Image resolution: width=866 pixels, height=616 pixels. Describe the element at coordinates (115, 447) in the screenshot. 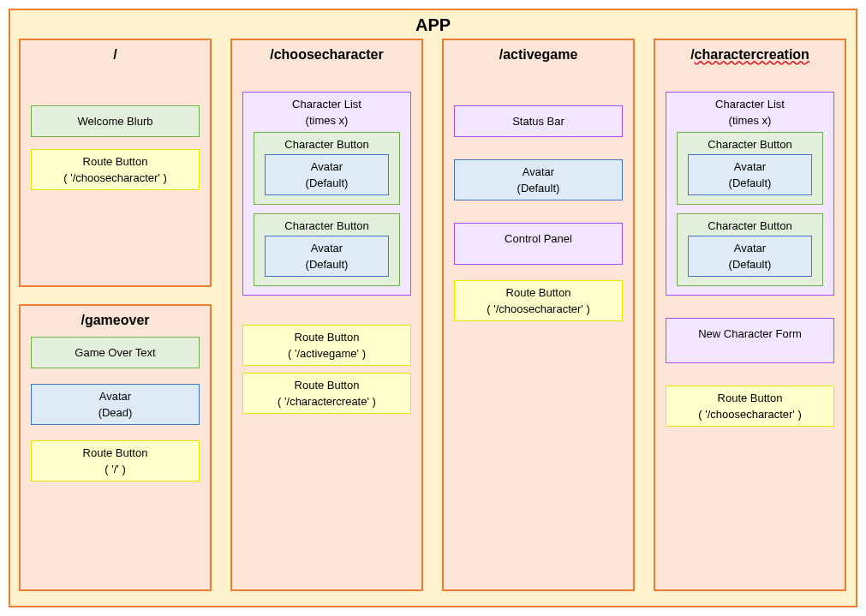

I see `route-gameover-panel: /gameover Game Over Text Avatar (Dead) R…` at that location.